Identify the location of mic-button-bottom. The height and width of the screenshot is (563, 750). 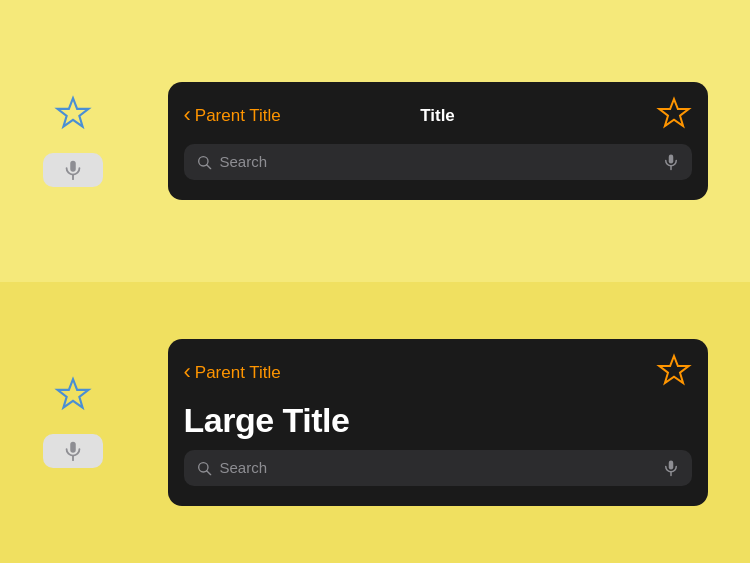
(73, 451).